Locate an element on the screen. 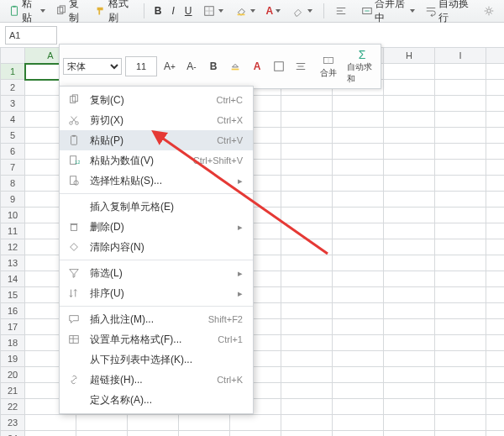  row-header: 20 is located at coordinates (13, 375).